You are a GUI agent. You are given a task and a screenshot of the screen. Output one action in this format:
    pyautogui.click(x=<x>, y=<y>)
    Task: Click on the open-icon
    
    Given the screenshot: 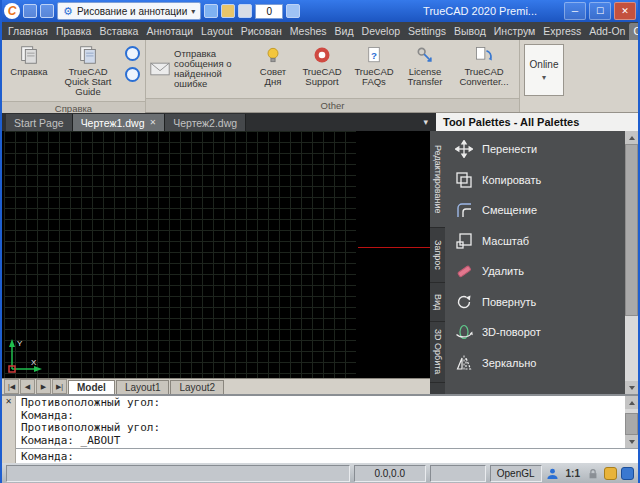 What is the action you would take?
    pyautogui.click(x=228, y=11)
    